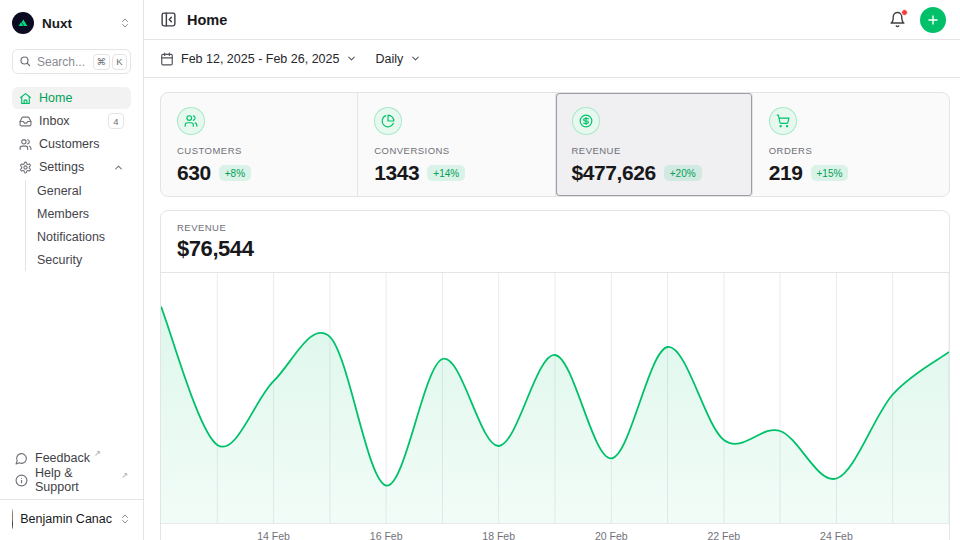  I want to click on date-range-value: Feb 12, 2025 - Feb 26, 2025, so click(260, 59).